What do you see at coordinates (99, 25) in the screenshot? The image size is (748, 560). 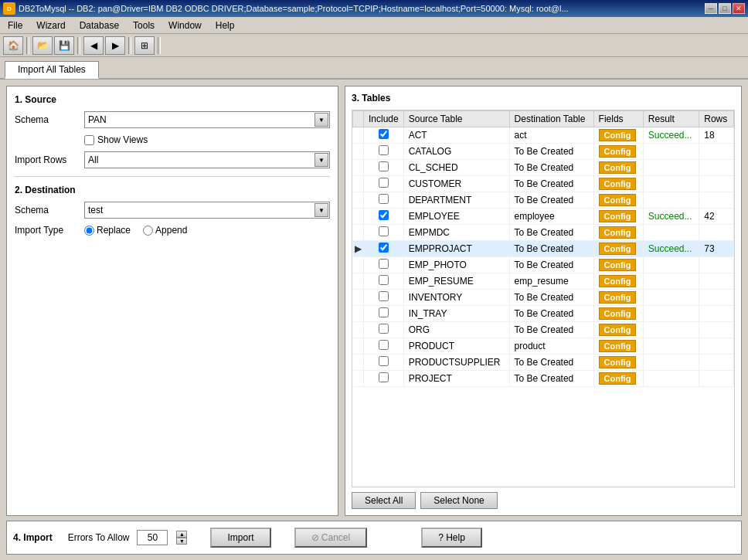 I see `menu-database: Database` at bounding box center [99, 25].